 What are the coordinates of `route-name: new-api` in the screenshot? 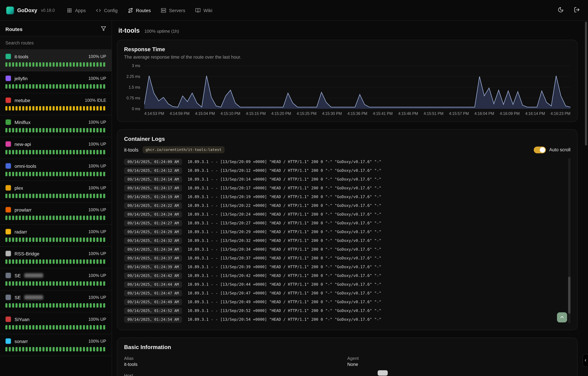 It's located at (23, 144).